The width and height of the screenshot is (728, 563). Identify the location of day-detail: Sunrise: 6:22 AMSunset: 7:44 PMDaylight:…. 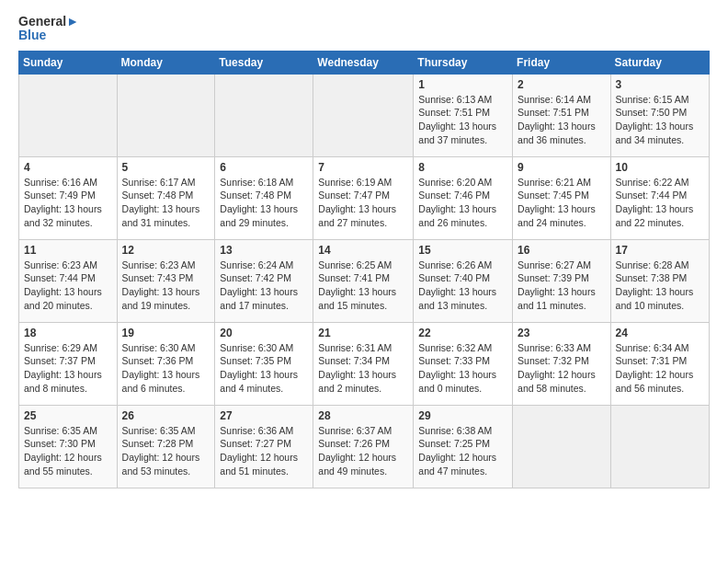
(660, 202).